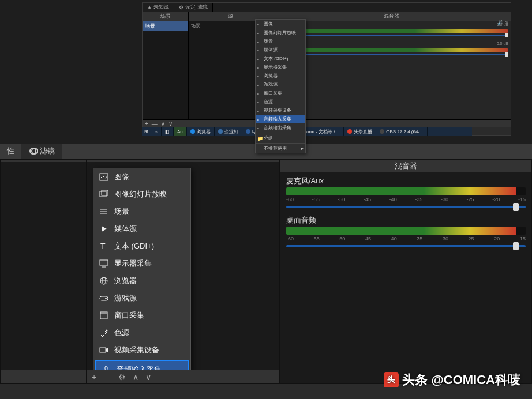 This screenshot has width=532, height=399. I want to click on taskbar-au: Au, so click(180, 131).